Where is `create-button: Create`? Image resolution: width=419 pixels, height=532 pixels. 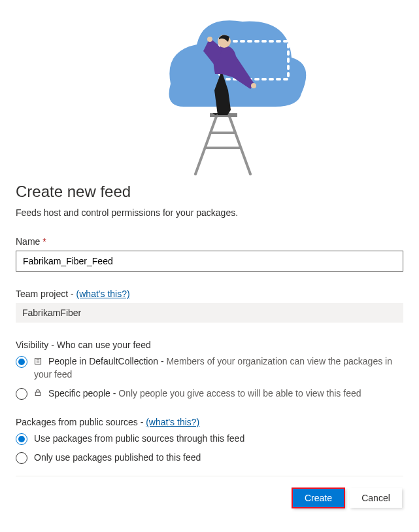
create-button: Create is located at coordinates (318, 498).